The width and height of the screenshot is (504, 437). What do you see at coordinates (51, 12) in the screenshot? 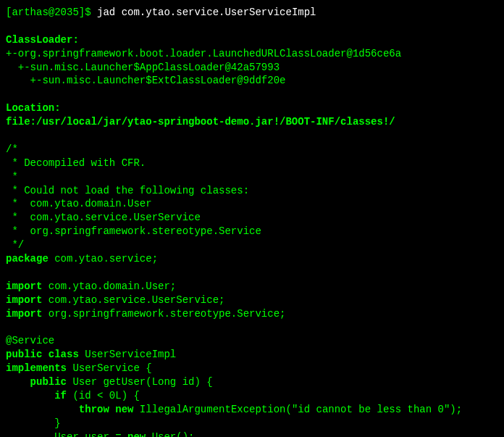
I see `shell-prompt: [arthas@2035]$` at bounding box center [51, 12].